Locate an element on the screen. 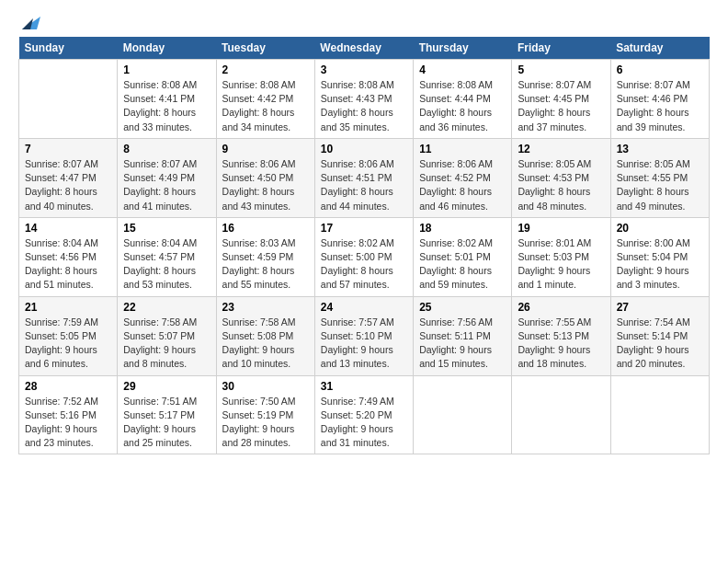  weekday-header-sunday: Sunday is located at coordinates (68, 48).